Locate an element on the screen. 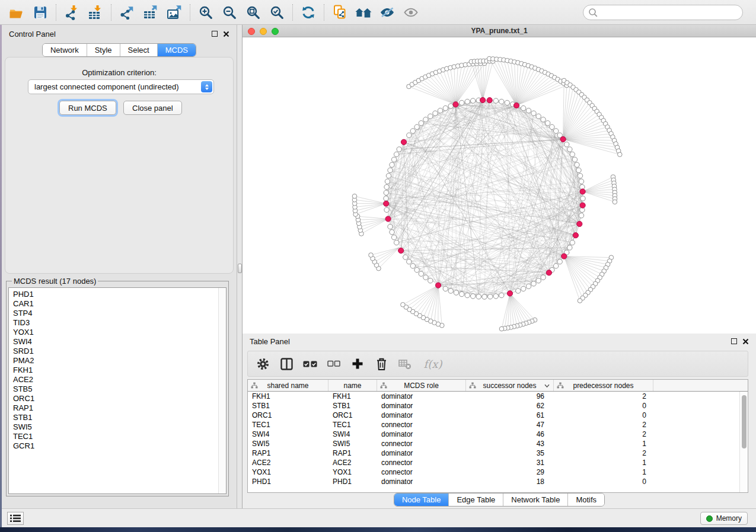 The image size is (756, 532). cell-predecessor-nodes: 2 is located at coordinates (604, 434).